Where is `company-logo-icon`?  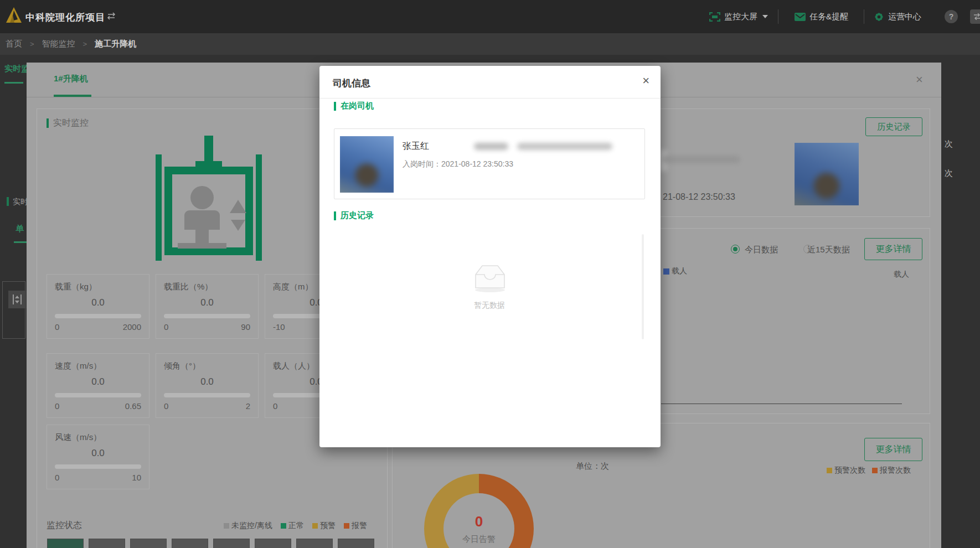 company-logo-icon is located at coordinates (14, 15).